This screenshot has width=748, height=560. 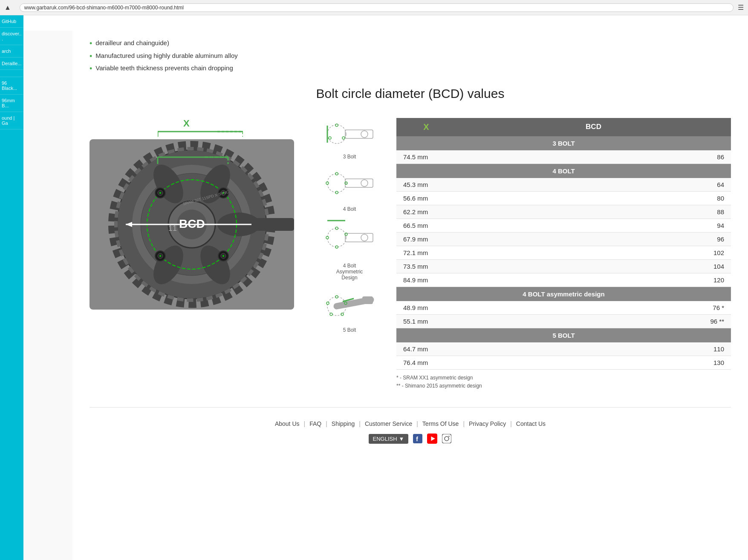 I want to click on table-row: 72.1 mm102, so click(x=563, y=253).